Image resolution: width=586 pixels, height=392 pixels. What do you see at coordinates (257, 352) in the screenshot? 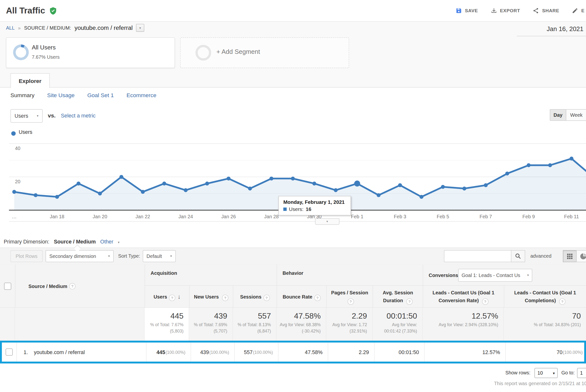
I see `row-sessions: 557(100.00%)` at bounding box center [257, 352].